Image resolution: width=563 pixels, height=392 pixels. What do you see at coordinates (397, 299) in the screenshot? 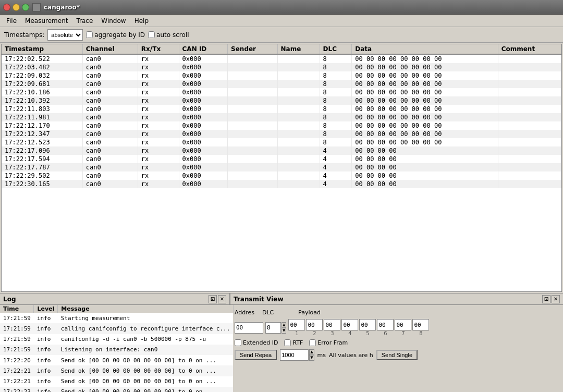
I see `transmit-panel-header: Transmit View ⊡ ✕` at bounding box center [397, 299].